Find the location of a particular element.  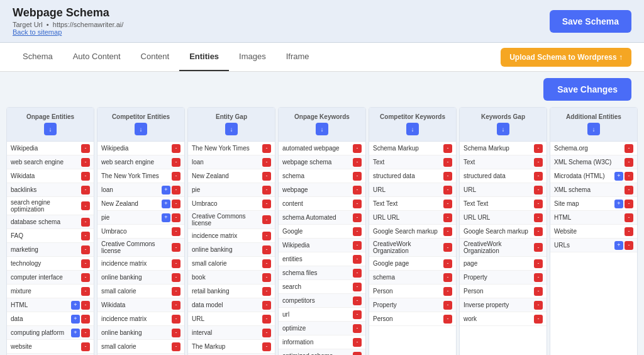

back-to-sitemap-link: Back to sitemap is located at coordinates (68, 32).